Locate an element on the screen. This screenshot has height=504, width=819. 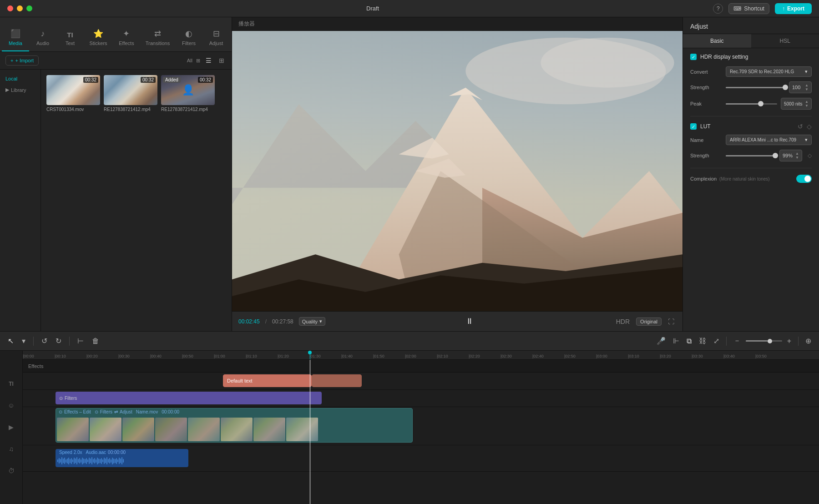
text-clip-extension is located at coordinates (337, 381).